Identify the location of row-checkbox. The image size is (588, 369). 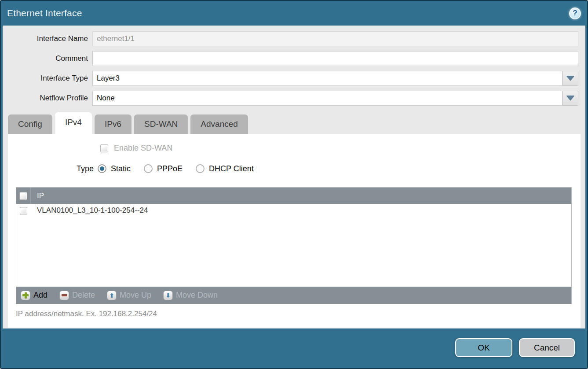
(24, 210).